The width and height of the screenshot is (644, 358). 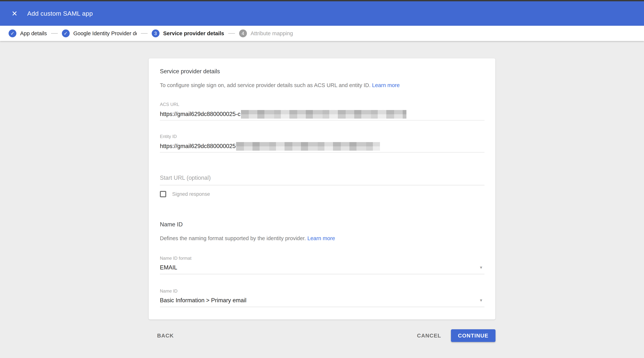 What do you see at coordinates (200, 114) in the screenshot?
I see `acs-url-value: https://gmail629dc880000025-c` at bounding box center [200, 114].